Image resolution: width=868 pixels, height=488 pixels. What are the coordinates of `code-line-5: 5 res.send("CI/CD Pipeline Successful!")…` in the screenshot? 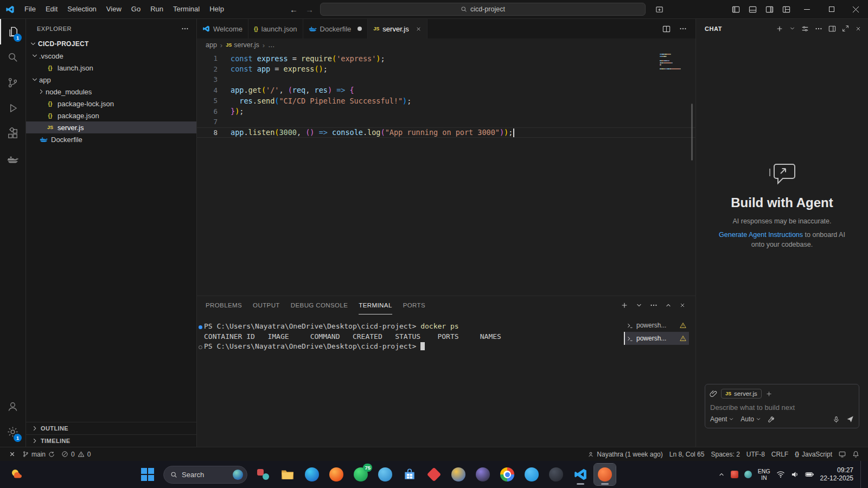 It's located at (446, 101).